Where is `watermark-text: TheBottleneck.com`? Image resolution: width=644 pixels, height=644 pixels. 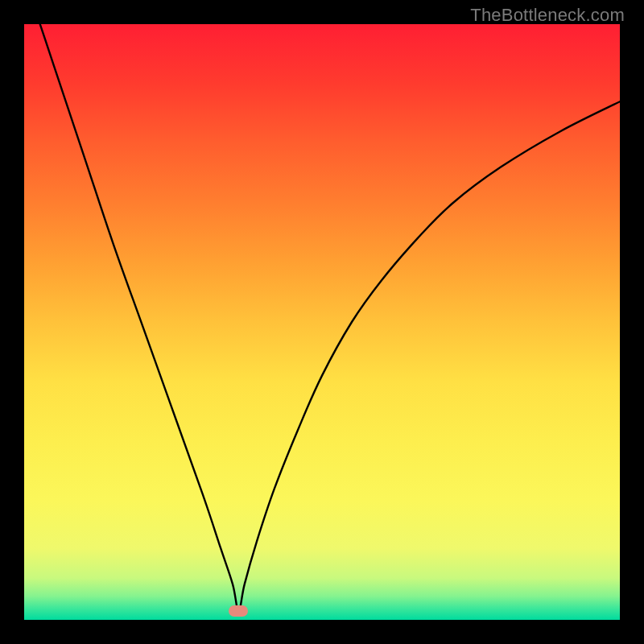
watermark-text: TheBottleneck.com is located at coordinates (547, 15).